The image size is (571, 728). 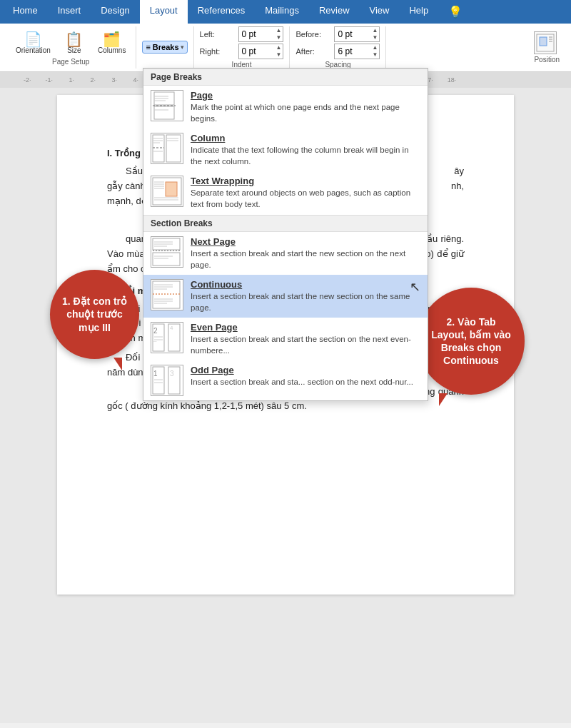 What do you see at coordinates (156, 374) in the screenshot?
I see `svg-text: 1` at bounding box center [156, 374].